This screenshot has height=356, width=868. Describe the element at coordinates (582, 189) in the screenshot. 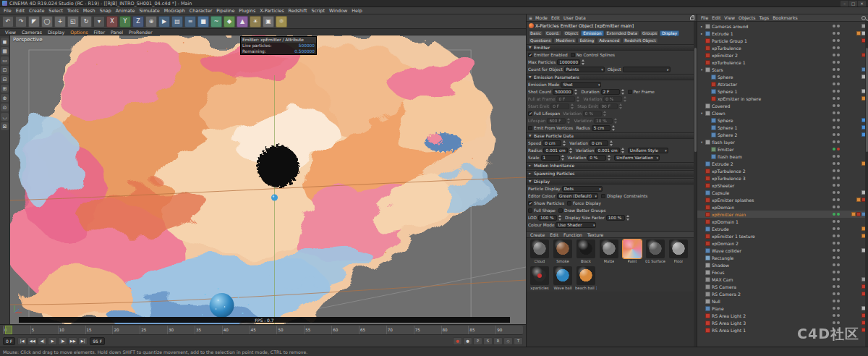

I see `attr-value: Dots` at that location.